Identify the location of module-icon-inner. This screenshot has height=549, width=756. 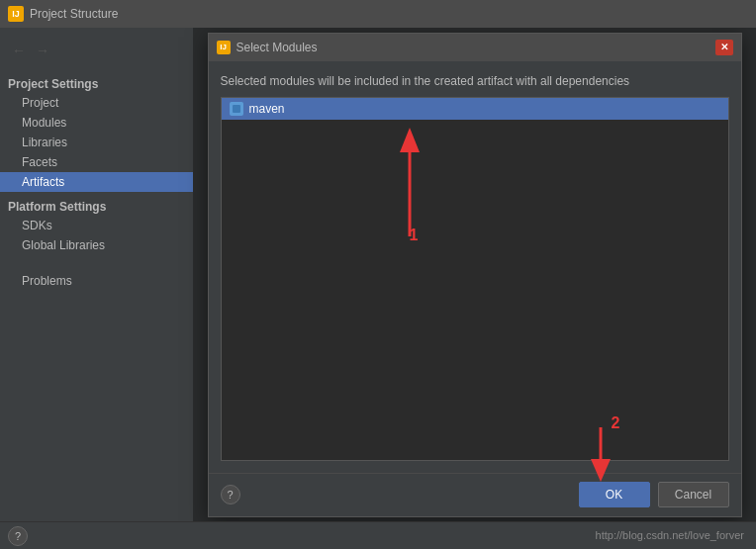
(236, 109).